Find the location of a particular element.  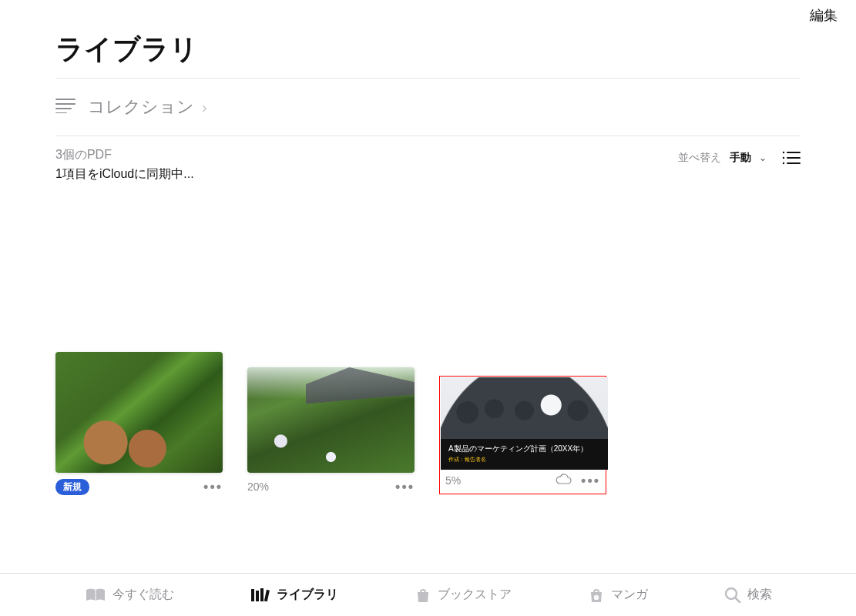

tab-label: ライブラリ is located at coordinates (307, 594).